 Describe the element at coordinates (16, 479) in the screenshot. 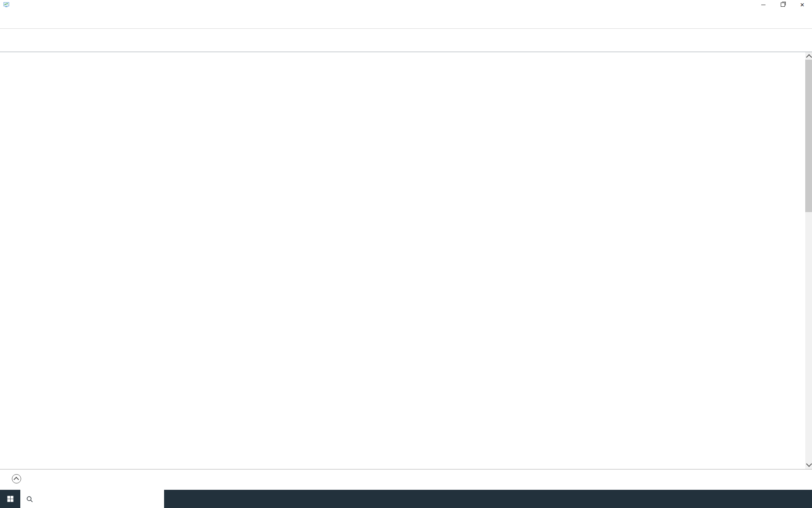

I see `chevron-up-circle-icon` at that location.